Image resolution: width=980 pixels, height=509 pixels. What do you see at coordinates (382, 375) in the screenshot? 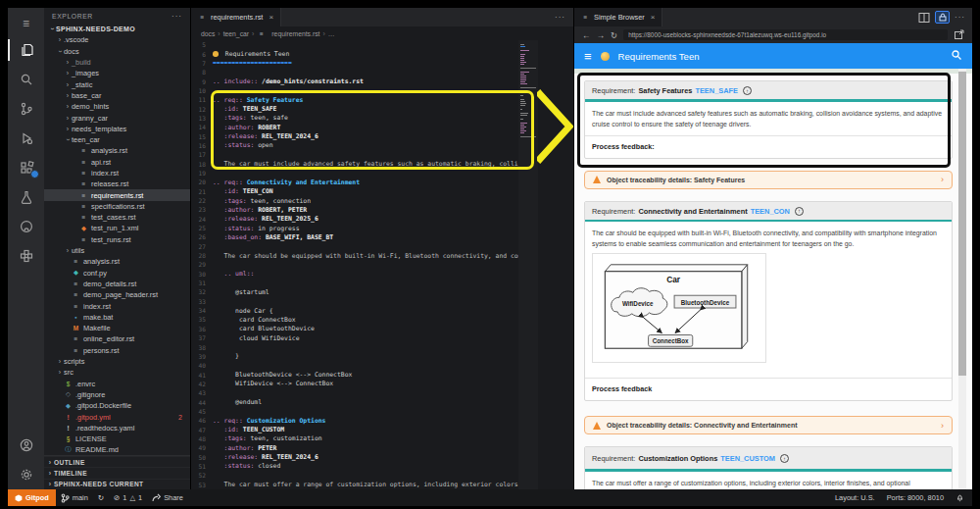
I see `code-line: 41 BluetoothDevice <--> ConnectBox` at bounding box center [382, 375].